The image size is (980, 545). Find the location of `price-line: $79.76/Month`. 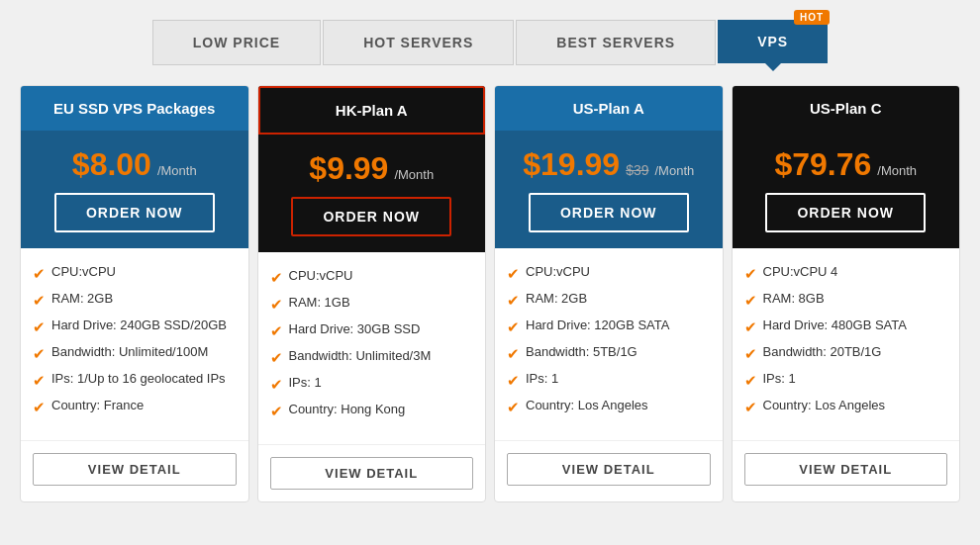

price-line: $79.76/Month is located at coordinates (846, 164).